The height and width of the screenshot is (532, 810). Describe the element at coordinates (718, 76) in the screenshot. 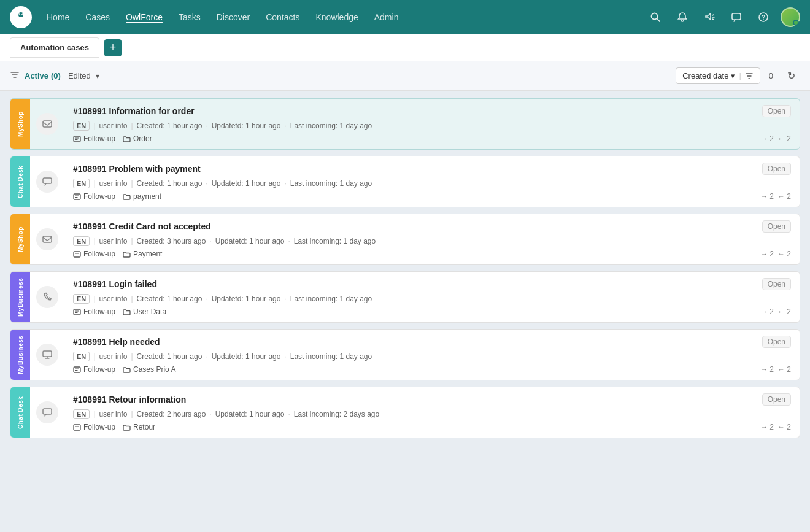

I see `sort-button: Created date ▾ |` at that location.